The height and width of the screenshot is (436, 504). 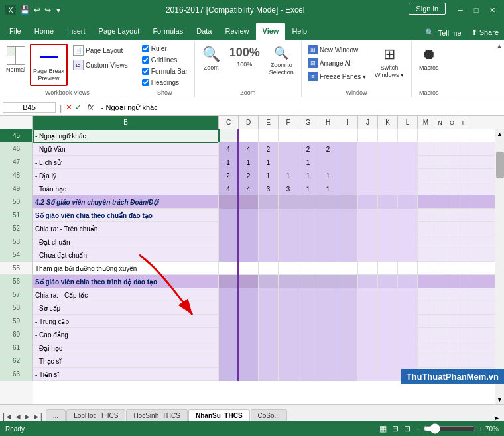 What do you see at coordinates (288, 255) in the screenshot?
I see `cell-f54` at bounding box center [288, 255].